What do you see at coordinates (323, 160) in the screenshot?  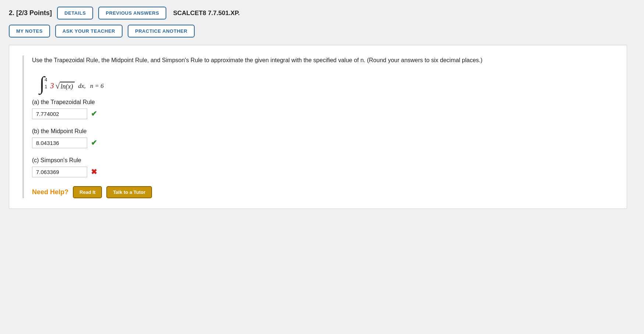 I see `part-c-label: (c) Simpson's Rule` at bounding box center [323, 160].